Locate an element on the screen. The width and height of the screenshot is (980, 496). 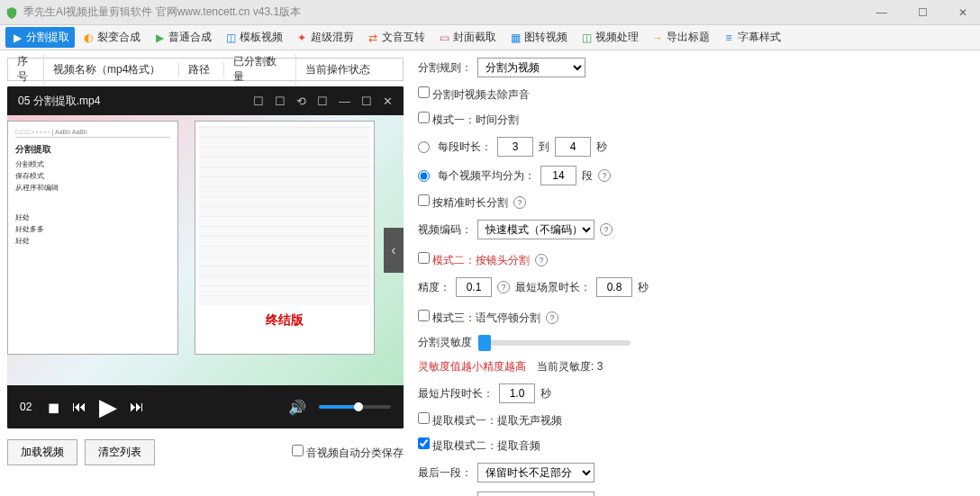
tab-5: ⇄文音互转 is located at coordinates (396, 38).